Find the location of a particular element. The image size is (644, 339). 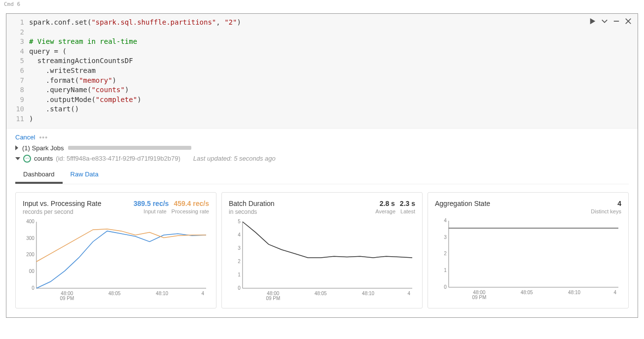

chart-batch-duration: Batch Duration in seconds 2.8 s 2.3 s Av… is located at coordinates (322, 250).